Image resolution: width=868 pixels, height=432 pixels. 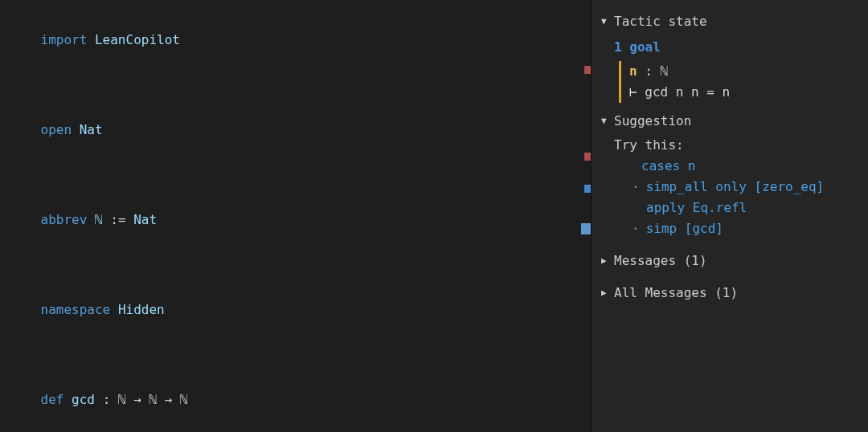 I want to click on tactic-state-section: ▼ Tactic state, so click(x=729, y=22).